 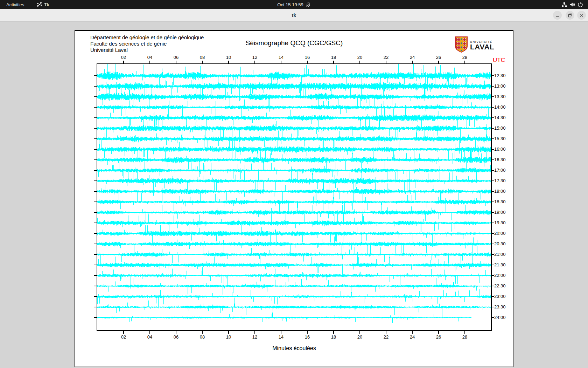 What do you see at coordinates (290, 5) in the screenshot?
I see `clock-label: Oct 15 19:59` at bounding box center [290, 5].